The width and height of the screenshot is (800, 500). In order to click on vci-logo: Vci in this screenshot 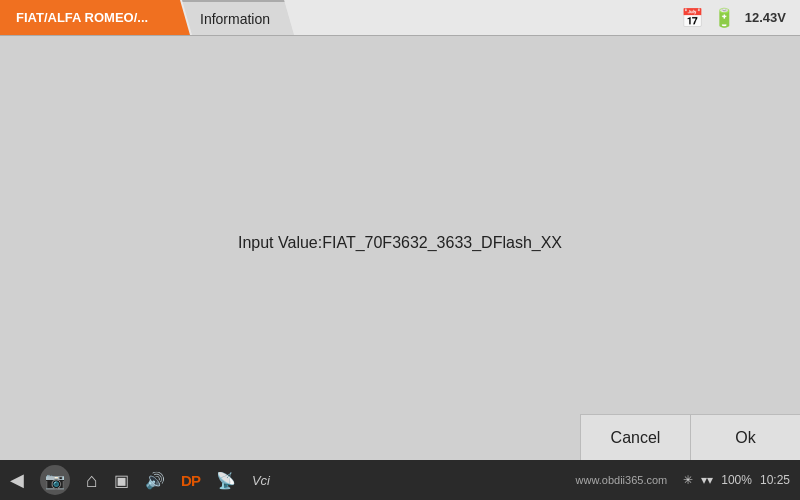, I will do `click(261, 480)`.